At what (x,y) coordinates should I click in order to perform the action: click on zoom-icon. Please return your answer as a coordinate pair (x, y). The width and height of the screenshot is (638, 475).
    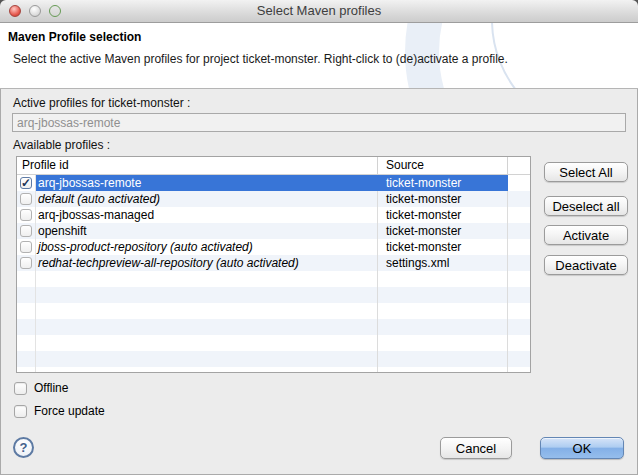
    Looking at the image, I should click on (55, 11).